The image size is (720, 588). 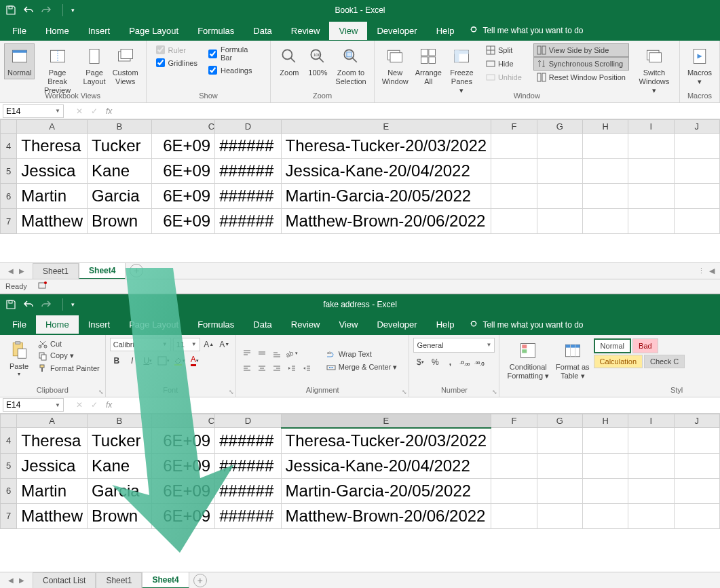 What do you see at coordinates (514, 491) in the screenshot?
I see `cell-F6` at bounding box center [514, 491].